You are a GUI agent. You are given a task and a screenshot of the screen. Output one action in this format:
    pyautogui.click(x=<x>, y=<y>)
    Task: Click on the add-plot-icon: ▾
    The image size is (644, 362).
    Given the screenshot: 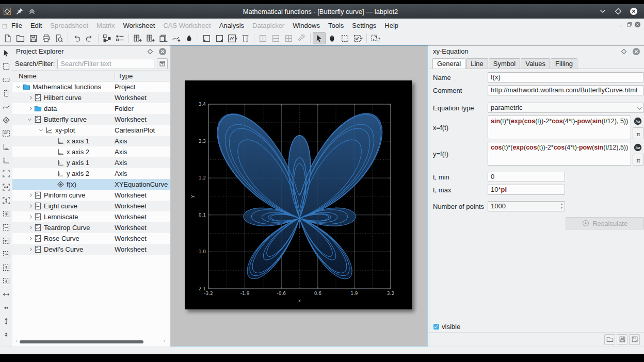 What is the action you would take?
    pyautogui.click(x=232, y=38)
    